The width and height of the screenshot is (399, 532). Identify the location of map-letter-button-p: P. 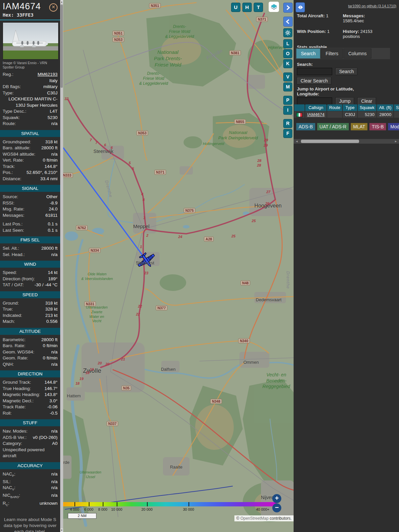
(288, 100).